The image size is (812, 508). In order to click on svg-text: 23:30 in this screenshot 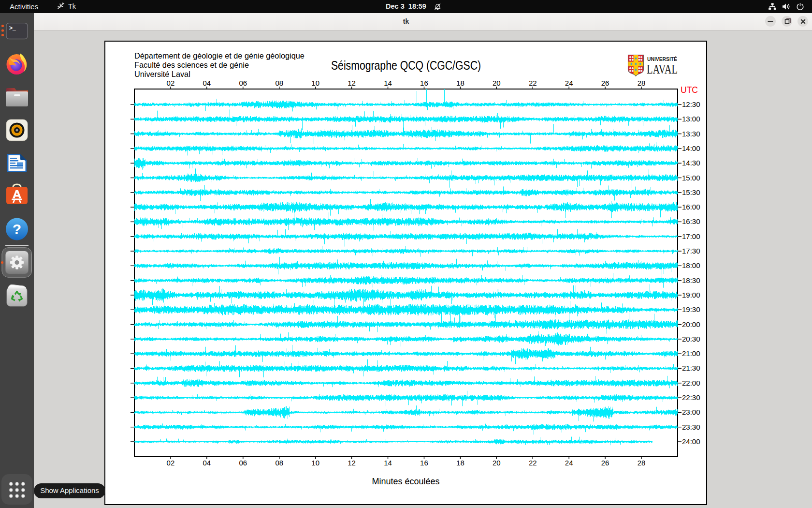, I will do `click(691, 427)`.